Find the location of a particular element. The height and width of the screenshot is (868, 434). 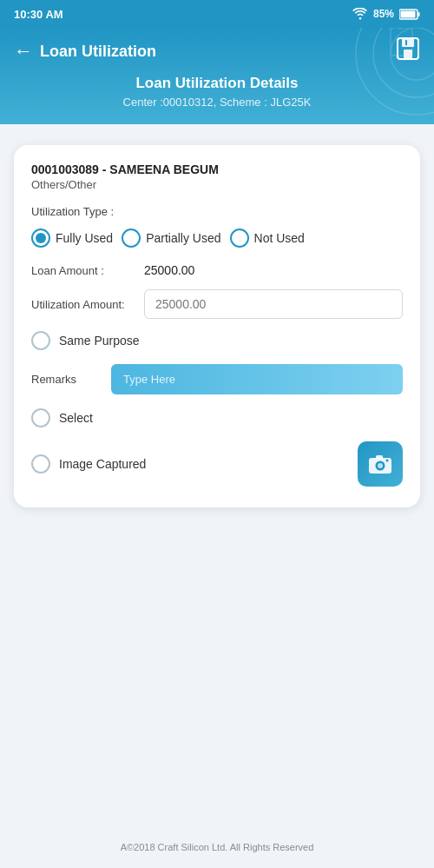

page-title: Loan Utilization Details is located at coordinates (217, 83).